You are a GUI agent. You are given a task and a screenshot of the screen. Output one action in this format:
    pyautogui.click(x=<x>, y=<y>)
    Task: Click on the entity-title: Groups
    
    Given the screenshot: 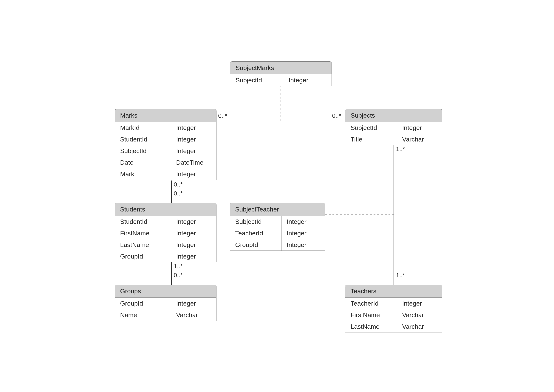 What is the action you would take?
    pyautogui.click(x=166, y=291)
    